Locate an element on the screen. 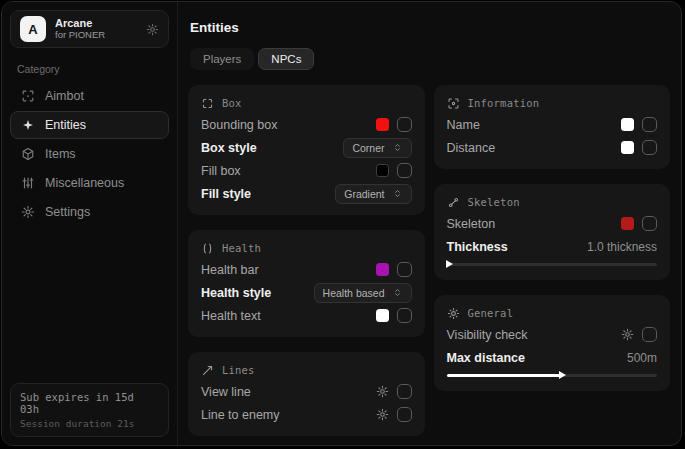  row-line-to-enemy: Line to enemy is located at coordinates (306, 414).